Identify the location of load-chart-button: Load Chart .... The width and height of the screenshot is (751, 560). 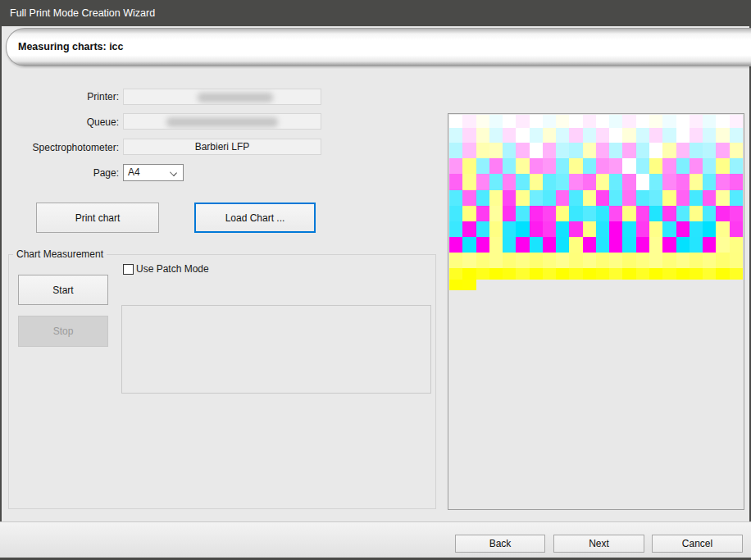
(255, 218).